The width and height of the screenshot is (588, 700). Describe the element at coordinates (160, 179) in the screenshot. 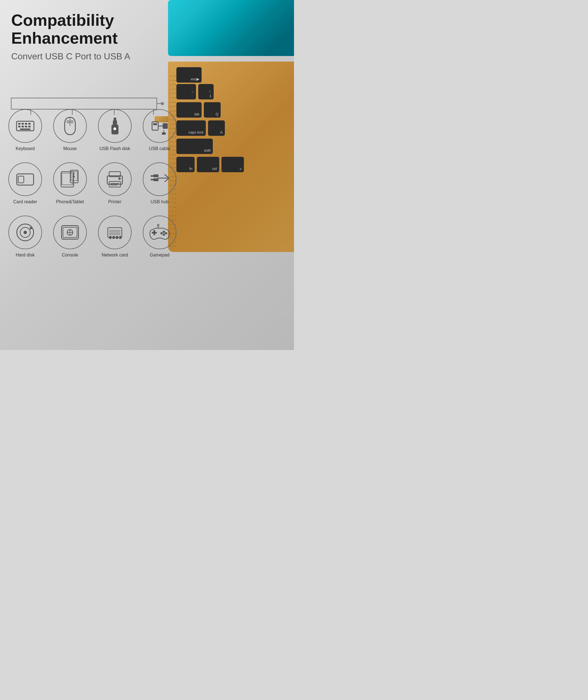

I see `usb-hub-icon` at that location.